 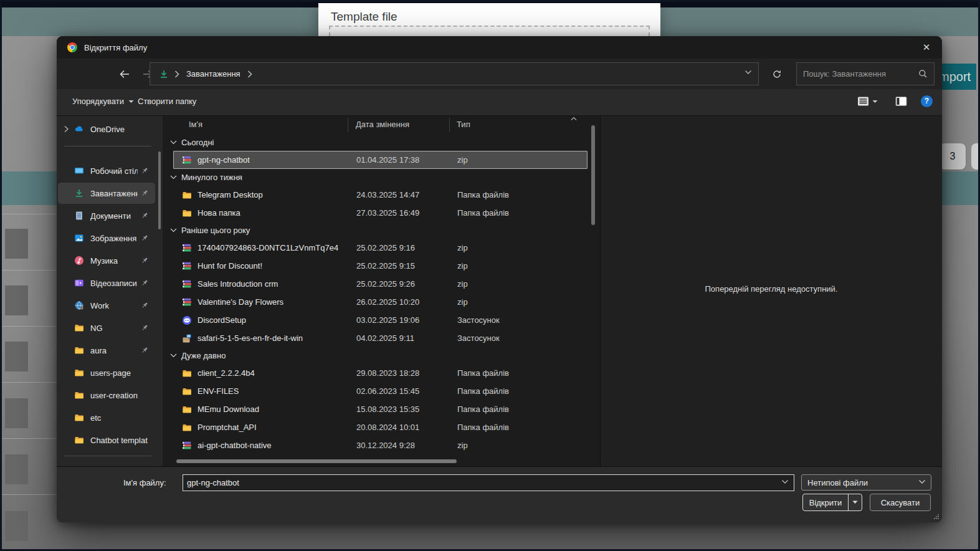 I want to click on file-type: Застосунок, so click(x=478, y=338).